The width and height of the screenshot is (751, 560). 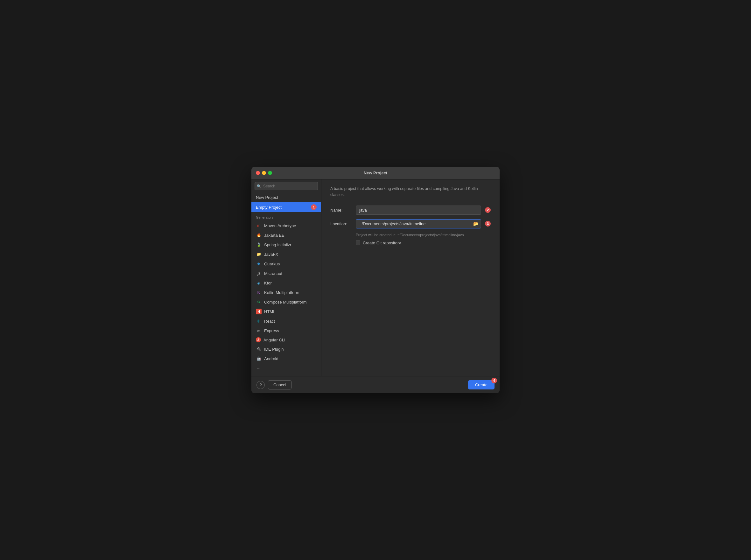 I want to click on sidebar-item-spring: 🍃 Spring Initializr, so click(x=286, y=245).